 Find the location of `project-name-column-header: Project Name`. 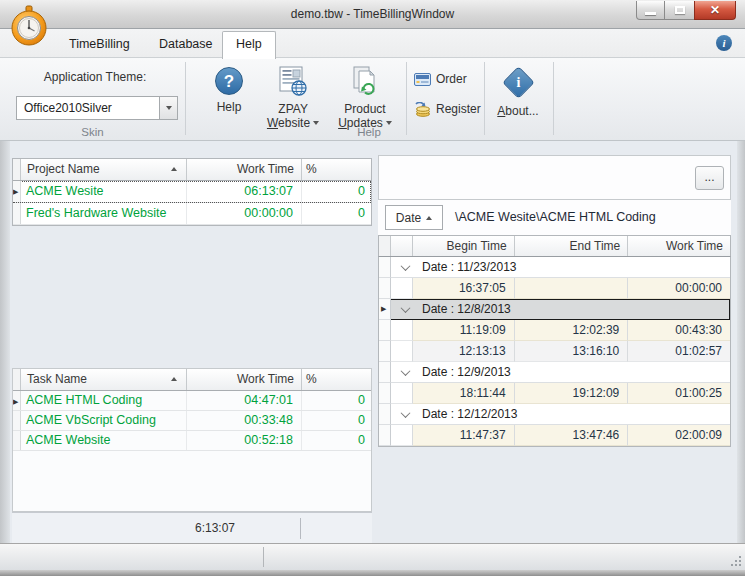

project-name-column-header: Project Name is located at coordinates (104, 170).